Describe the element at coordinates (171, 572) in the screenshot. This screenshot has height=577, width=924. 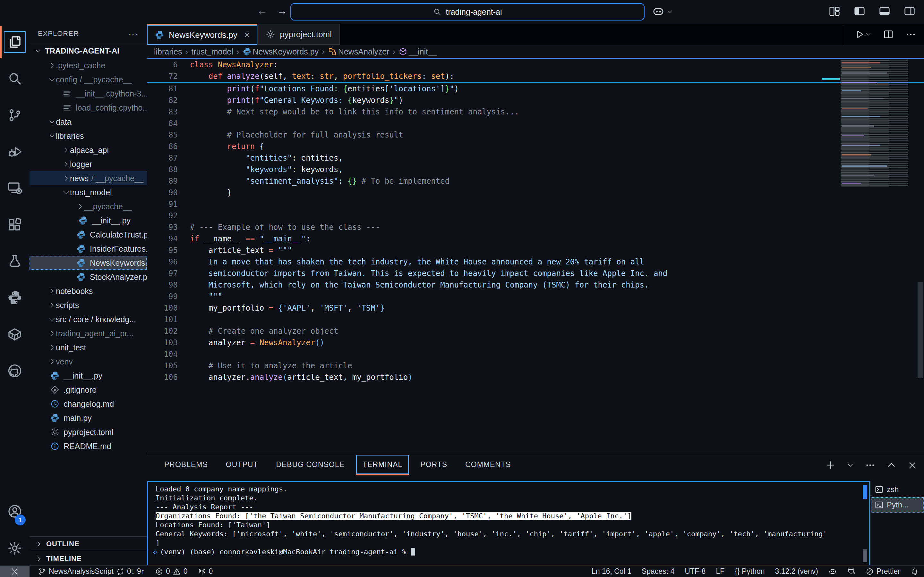
I see `problems-status: 00` at that location.